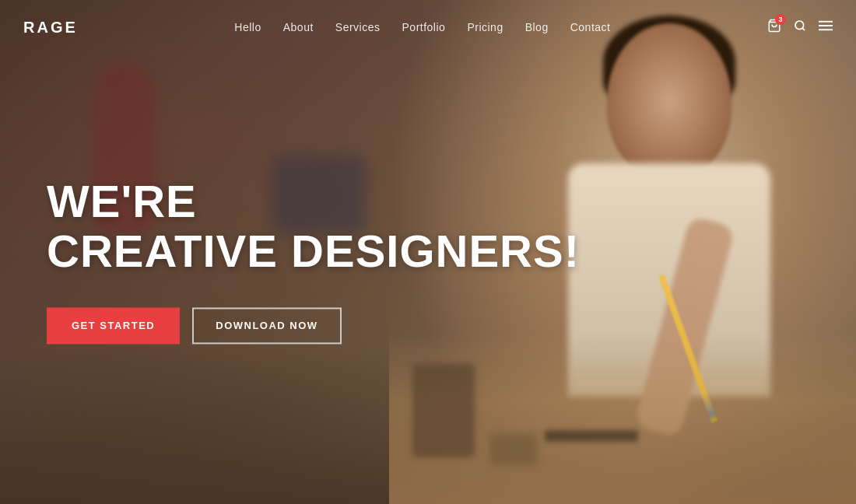 The image size is (856, 504). What do you see at coordinates (591, 436) in the screenshot?
I see `desk-glasses` at bounding box center [591, 436].